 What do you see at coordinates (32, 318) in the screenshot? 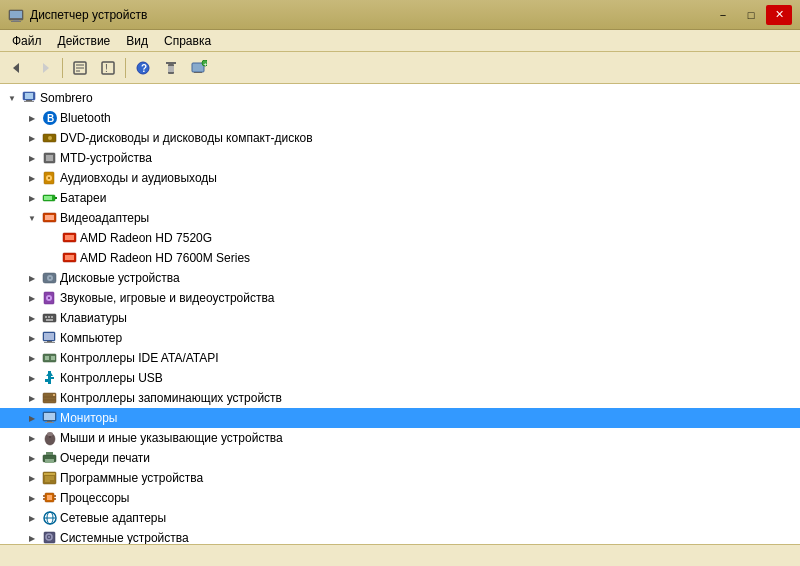
I see `expander-keyboard: ▶` at bounding box center [32, 318].